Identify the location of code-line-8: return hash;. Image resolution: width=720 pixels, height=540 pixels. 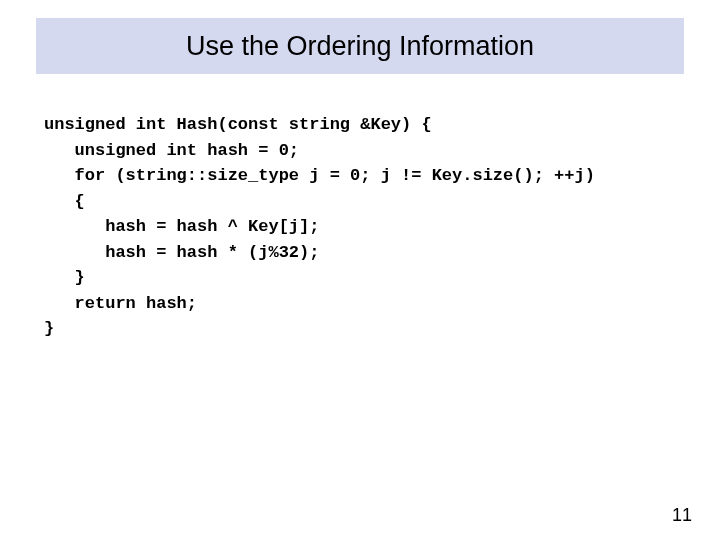
(120, 304).